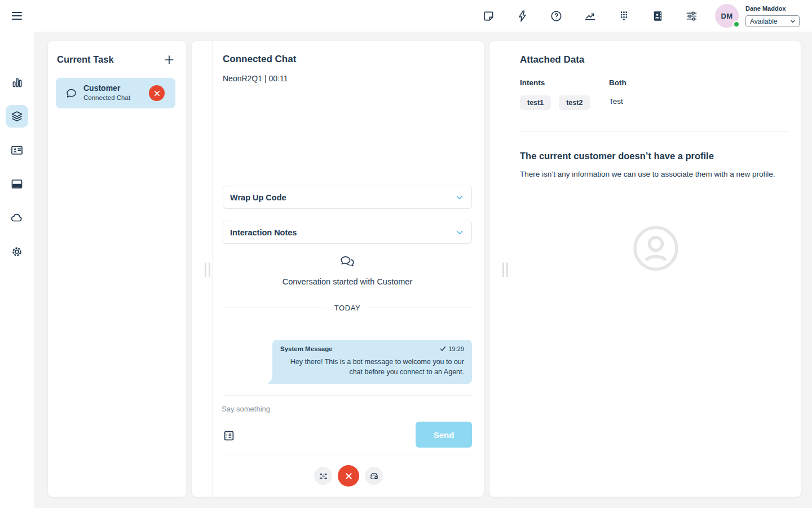 This screenshot has width=812, height=508. I want to click on system-message-bubble: System Message 19:29 Hey there! This is …, so click(372, 362).